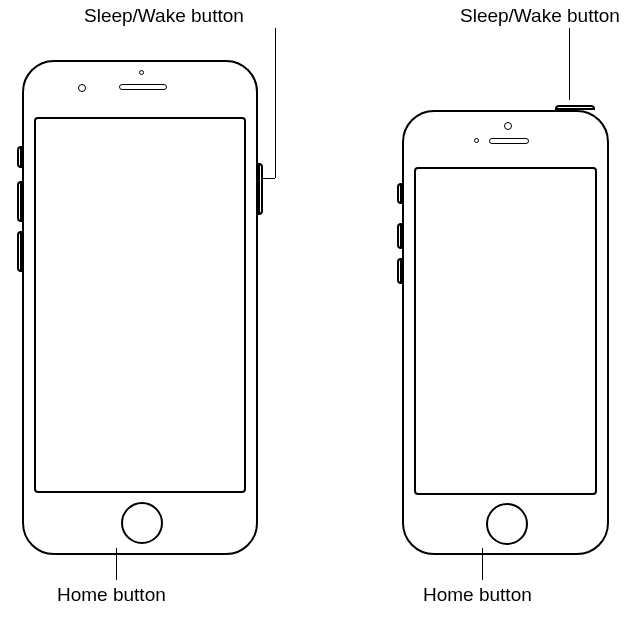 The image size is (640, 620). I want to click on volume-up-right, so click(400, 236).